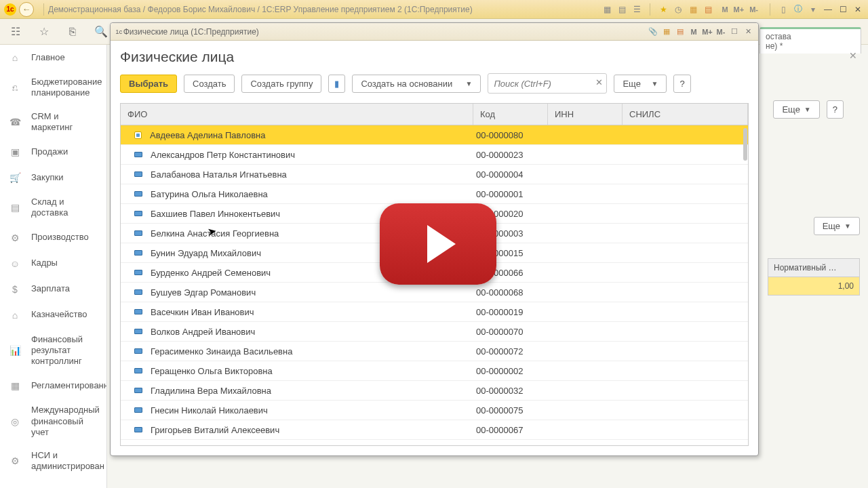  I want to click on options-icon: ☰, so click(637, 9).